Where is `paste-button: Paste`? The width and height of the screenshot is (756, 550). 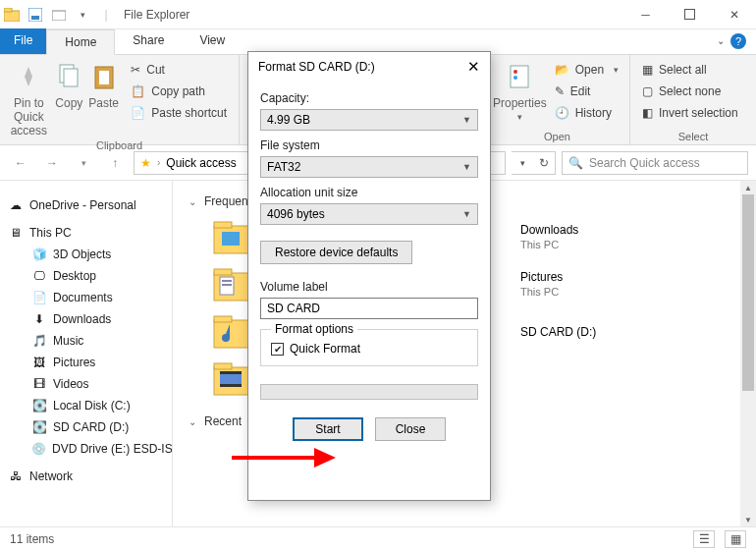 paste-button: Paste is located at coordinates (104, 84).